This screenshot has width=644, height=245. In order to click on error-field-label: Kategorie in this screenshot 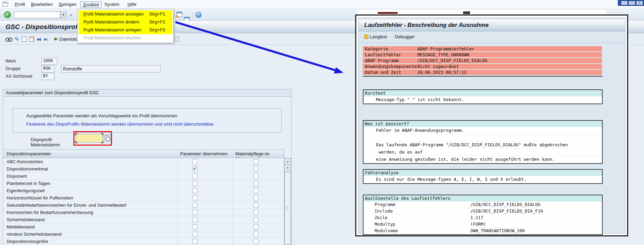, I will do `click(377, 49)`.